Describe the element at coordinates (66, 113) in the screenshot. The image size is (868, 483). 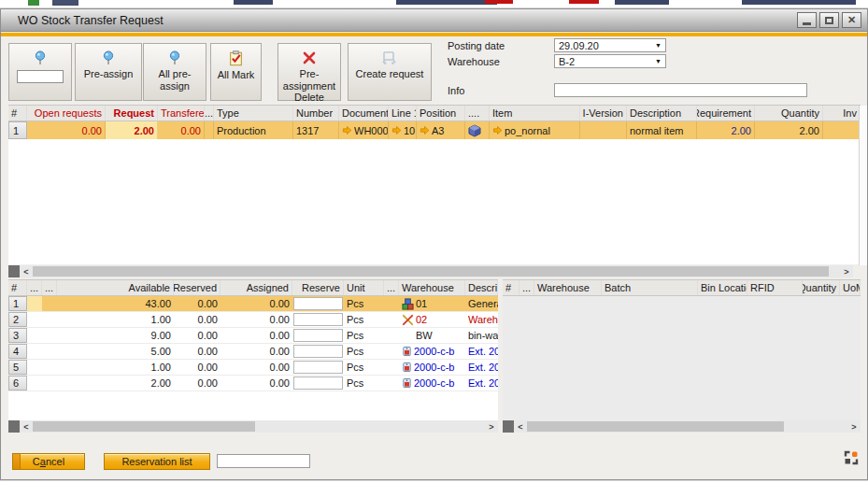
I see `col-open-requests: Open requests` at that location.